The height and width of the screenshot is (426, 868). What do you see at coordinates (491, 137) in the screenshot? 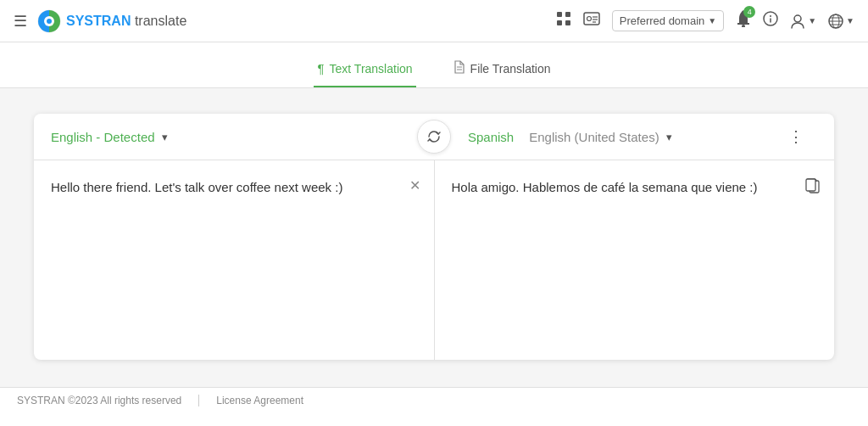
I see `target-lang-primary-label: Spanish` at bounding box center [491, 137].